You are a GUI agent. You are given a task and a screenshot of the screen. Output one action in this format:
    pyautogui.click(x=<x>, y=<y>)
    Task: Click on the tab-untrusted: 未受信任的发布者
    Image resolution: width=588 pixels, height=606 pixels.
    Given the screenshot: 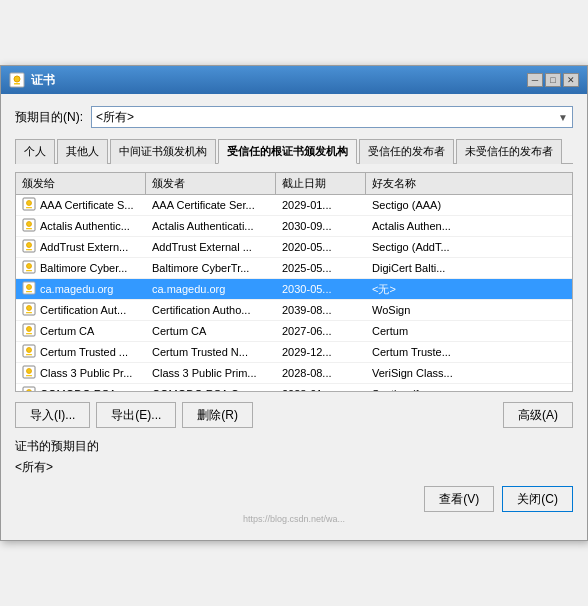 What is the action you would take?
    pyautogui.click(x=509, y=152)
    